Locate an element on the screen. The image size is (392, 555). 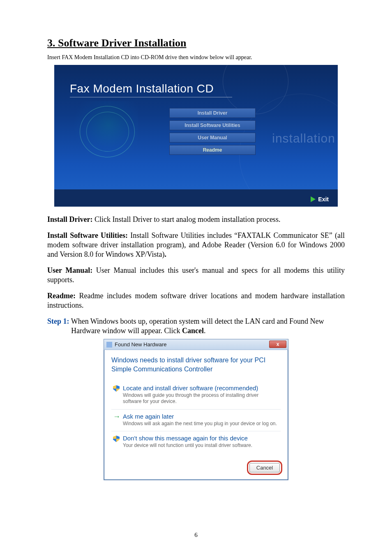
found-new-hardware-dialog: Found New Hardware x Windows needs to in… is located at coordinates (196, 410).